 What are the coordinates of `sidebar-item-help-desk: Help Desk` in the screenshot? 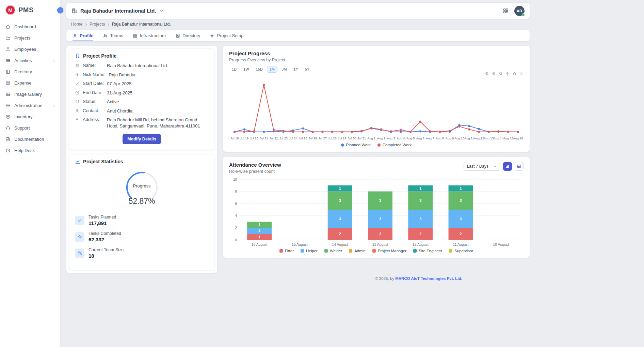 It's located at (30, 151).